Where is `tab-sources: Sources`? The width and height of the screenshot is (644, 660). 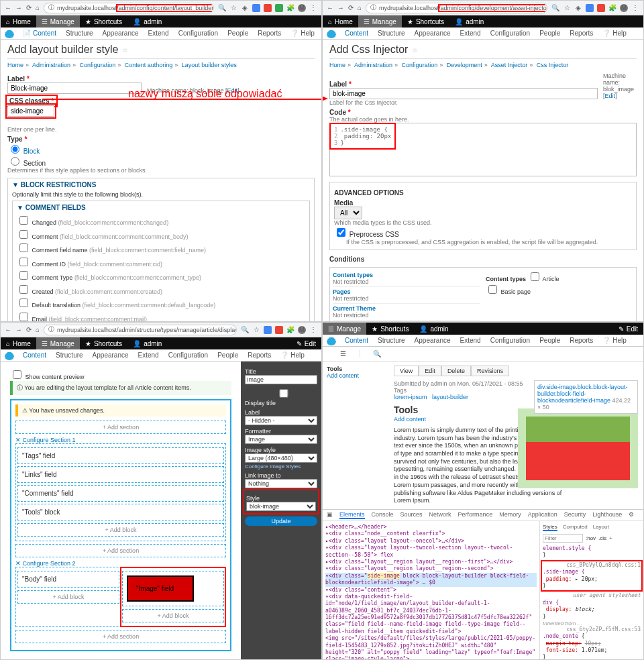 tab-sources: Sources is located at coordinates (412, 515).